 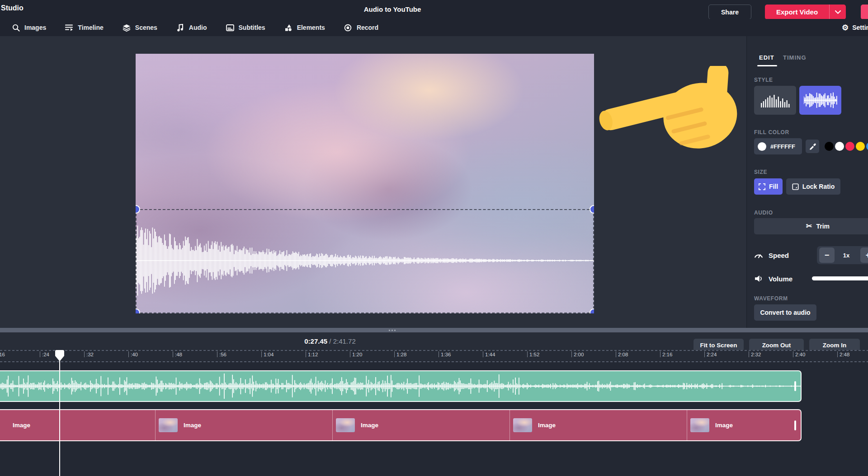 What do you see at coordinates (446, 355) in the screenshot?
I see `ruler-tick-label: 1:36` at bounding box center [446, 355].